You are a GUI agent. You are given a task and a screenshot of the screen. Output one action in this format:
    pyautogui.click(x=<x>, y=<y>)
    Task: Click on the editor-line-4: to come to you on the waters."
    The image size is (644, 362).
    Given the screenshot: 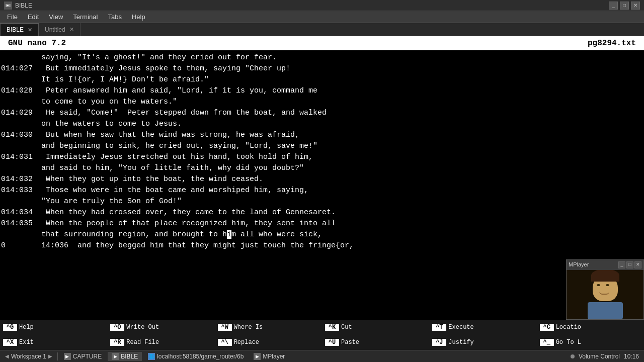 What is the action you would take?
    pyautogui.click(x=322, y=102)
    